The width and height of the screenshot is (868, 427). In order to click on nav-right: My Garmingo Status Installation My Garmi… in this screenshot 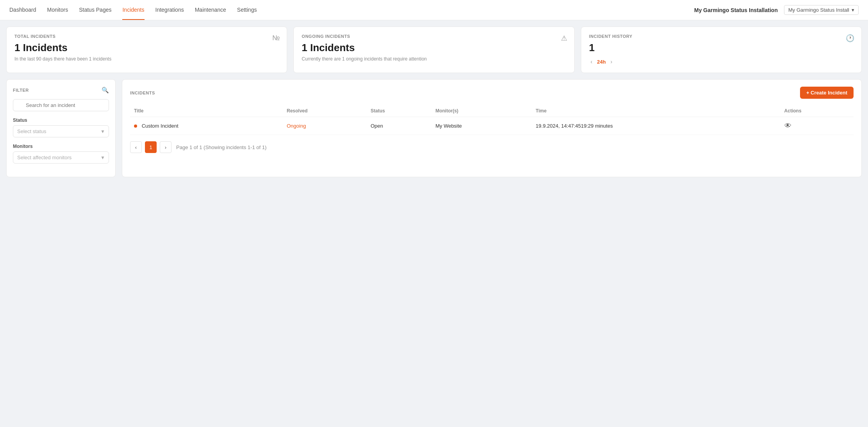, I will do `click(777, 10)`.